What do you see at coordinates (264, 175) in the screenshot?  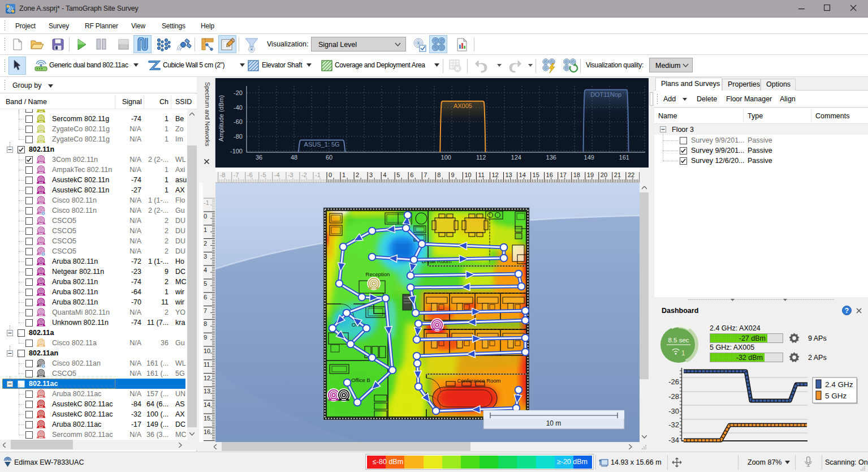 I see `svg-text: -5` at bounding box center [264, 175].